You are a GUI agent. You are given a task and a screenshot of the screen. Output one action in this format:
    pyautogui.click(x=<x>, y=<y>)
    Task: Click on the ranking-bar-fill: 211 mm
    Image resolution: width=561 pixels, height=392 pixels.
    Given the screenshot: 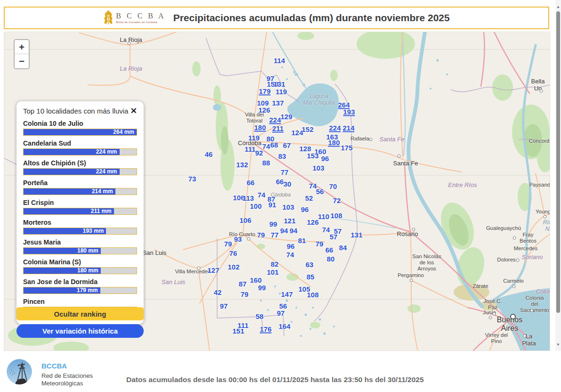 What is the action you would take?
    pyautogui.click(x=69, y=211)
    